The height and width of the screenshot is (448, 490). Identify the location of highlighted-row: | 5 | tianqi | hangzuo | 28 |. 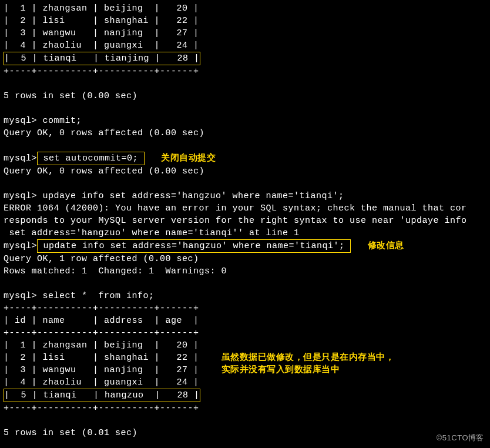
(102, 395).